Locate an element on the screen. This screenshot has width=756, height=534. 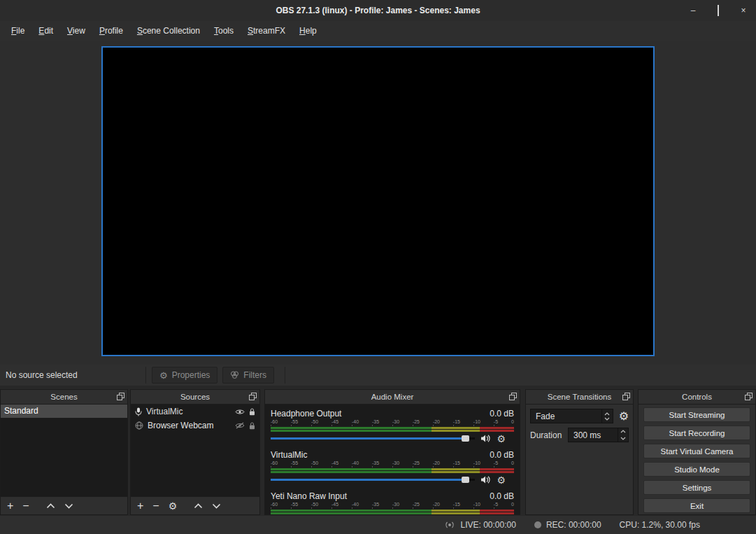
transition-select: Fade is located at coordinates (572, 416).